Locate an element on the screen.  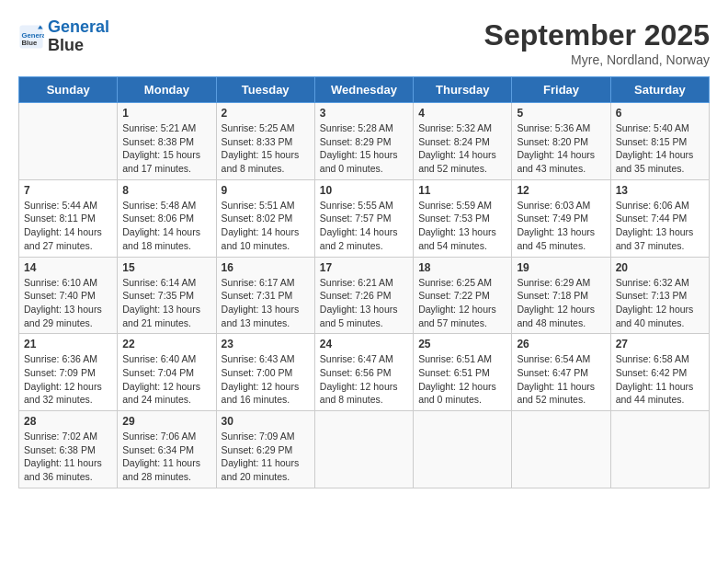
day-info: Sunrise: 6:58 AM Sunset: 6:42 PM Dayligh… is located at coordinates (660, 379).